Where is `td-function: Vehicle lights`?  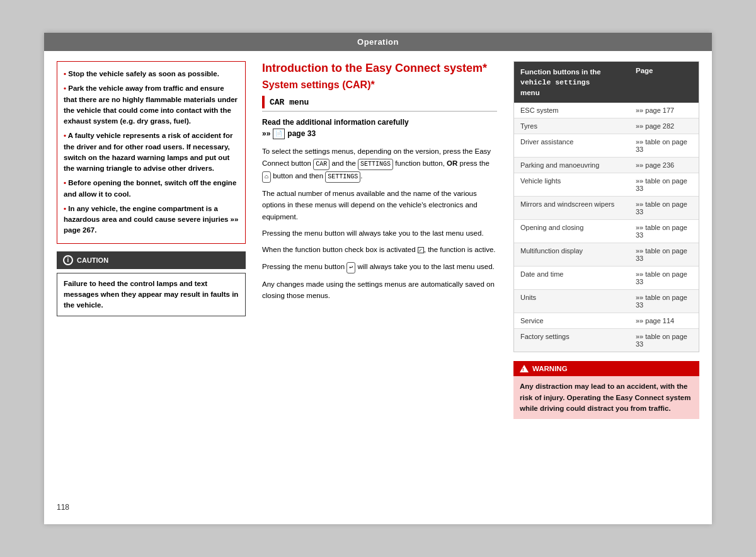 td-function: Vehicle lights is located at coordinates (572, 185).